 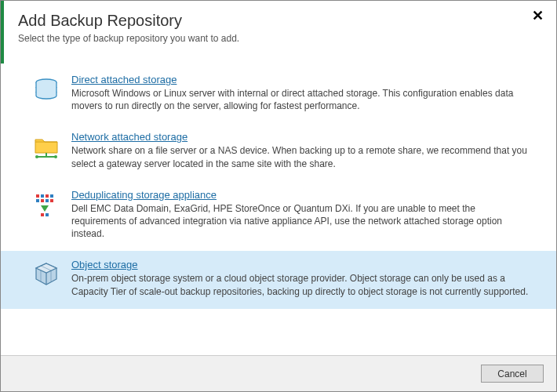 I want to click on cube-storage-icon, so click(x=46, y=274).